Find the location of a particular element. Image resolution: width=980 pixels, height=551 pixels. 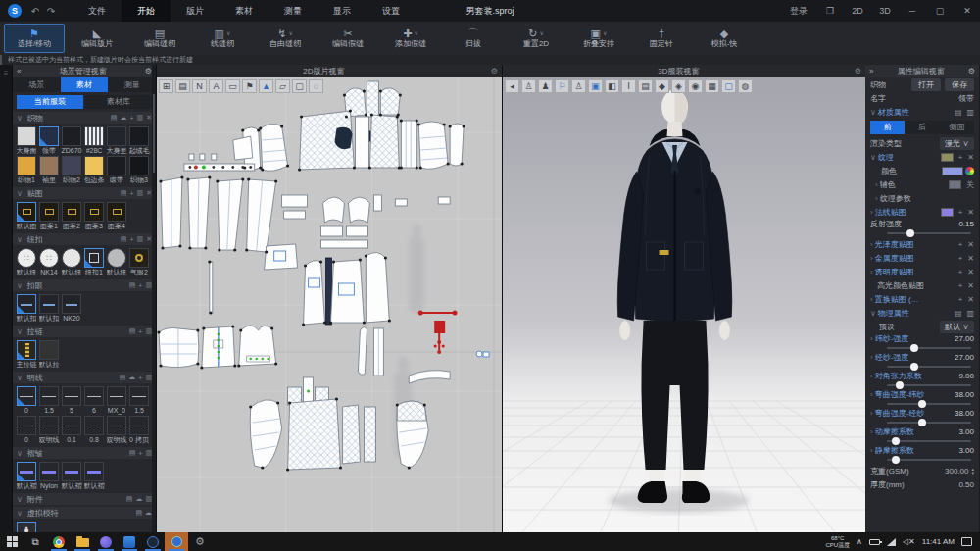

gear-icon: ⚙ is located at coordinates (858, 71).